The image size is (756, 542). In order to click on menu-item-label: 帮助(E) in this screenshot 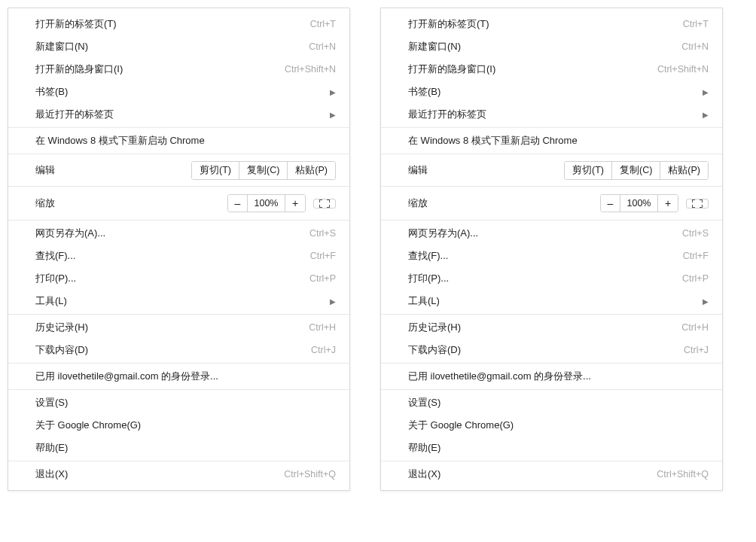, I will do `click(559, 448)`.